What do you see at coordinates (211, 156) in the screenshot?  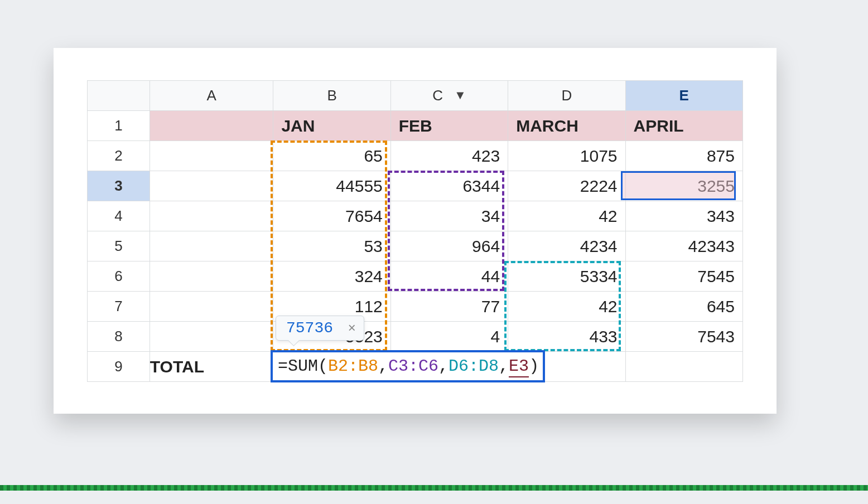 I see `cell-A2` at bounding box center [211, 156].